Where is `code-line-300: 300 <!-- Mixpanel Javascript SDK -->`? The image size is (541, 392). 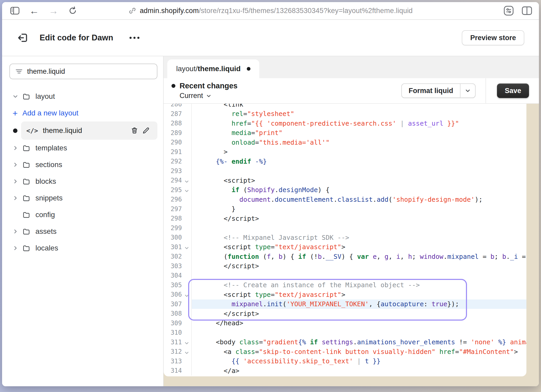 code-line-300: 300 <!-- Mixpanel Javascript SDK --> is located at coordinates (345, 238).